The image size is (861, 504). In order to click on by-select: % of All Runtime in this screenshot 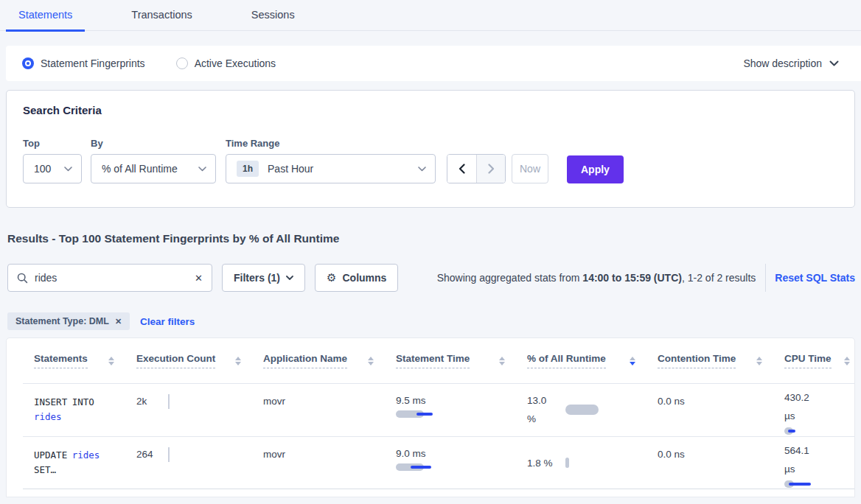, I will do `click(153, 169)`.